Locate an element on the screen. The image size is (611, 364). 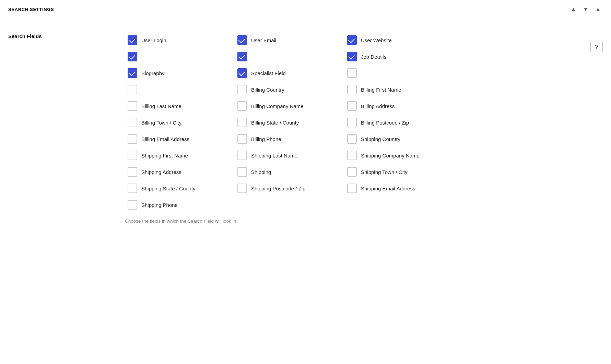
scroll-down-button: ▼ is located at coordinates (586, 9).